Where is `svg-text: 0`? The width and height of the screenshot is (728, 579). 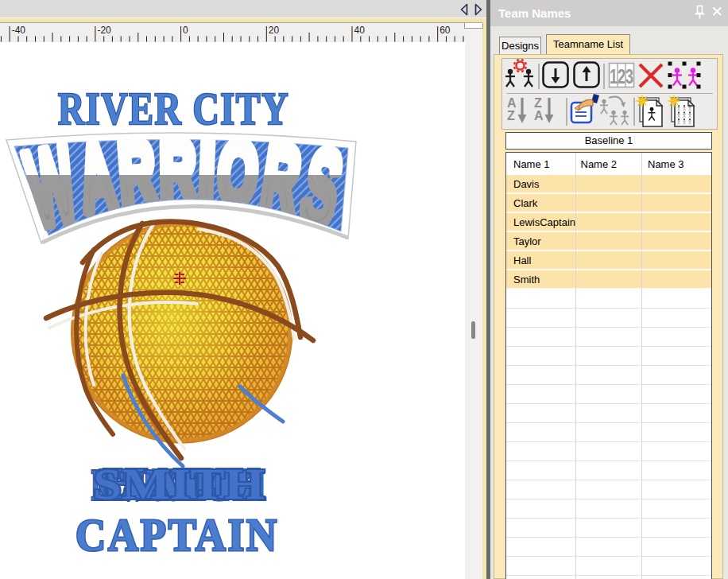 svg-text: 0 is located at coordinates (186, 30).